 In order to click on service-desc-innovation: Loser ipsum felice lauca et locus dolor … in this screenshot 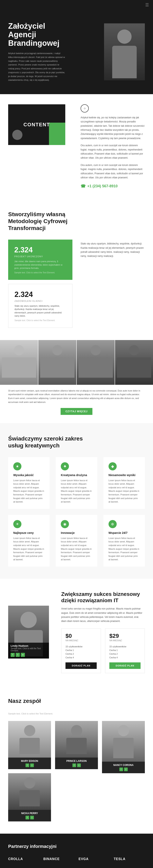, I will do `click(76, 549)`.